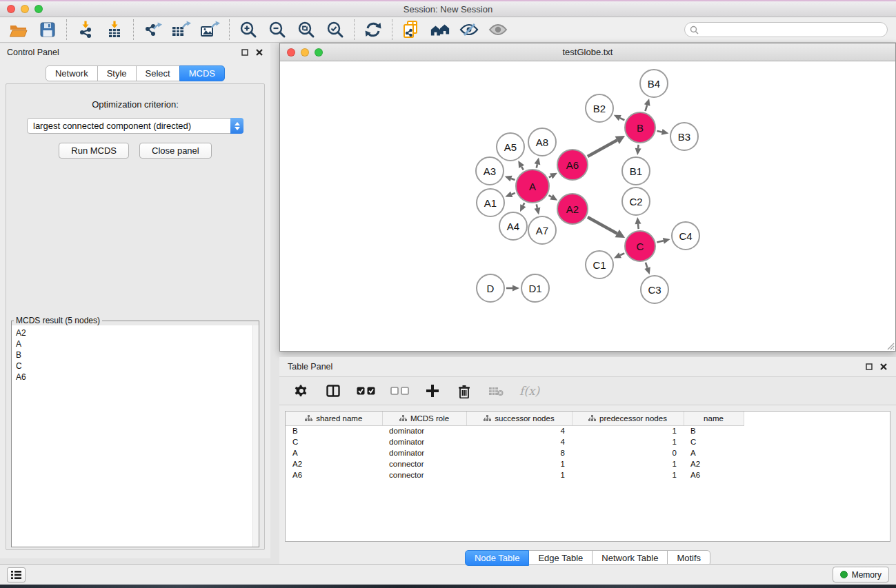  Describe the element at coordinates (137, 355) in the screenshot. I see `mcds-result-item: B` at that location.